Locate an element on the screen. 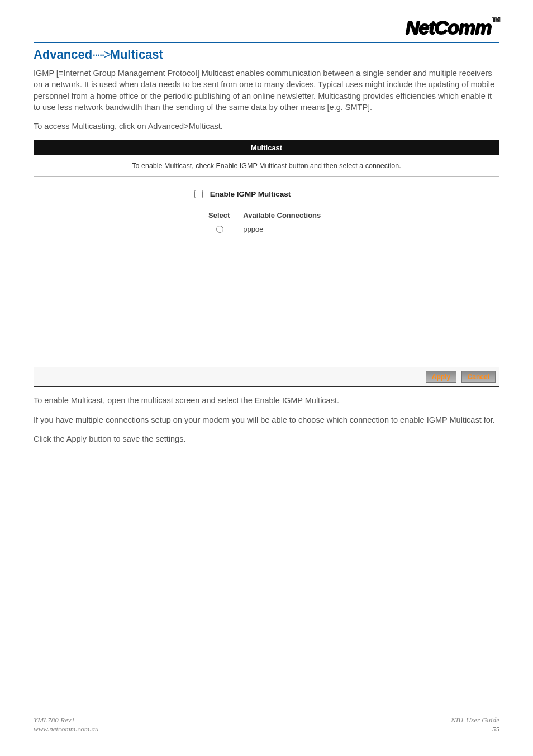 The height and width of the screenshot is (756, 533). access-paragraph: To access Multicasting, click on Advance… is located at coordinates (266, 126).